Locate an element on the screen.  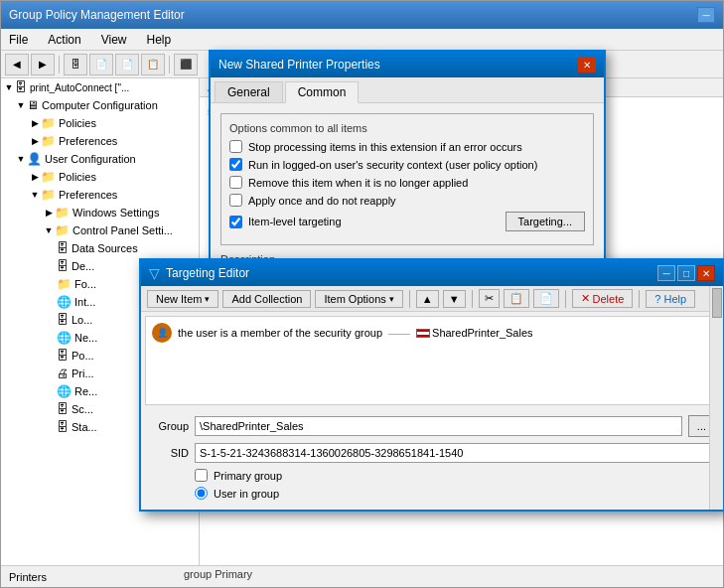
new-item-label: New Item is located at coordinates (179, 299).